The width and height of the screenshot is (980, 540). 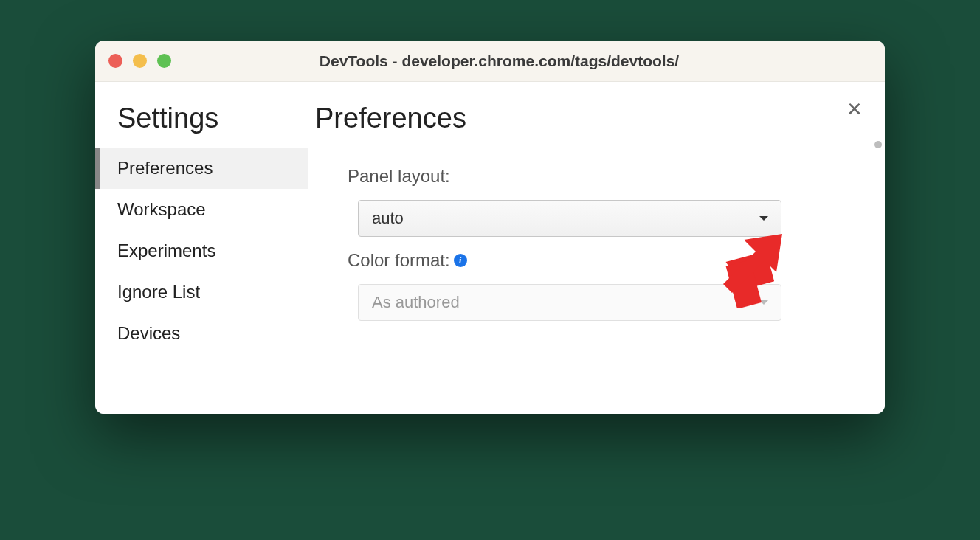 What do you see at coordinates (201, 248) in the screenshot?
I see `settings-sidebar: Settings Preferences Workspace Experimen…` at bounding box center [201, 248].